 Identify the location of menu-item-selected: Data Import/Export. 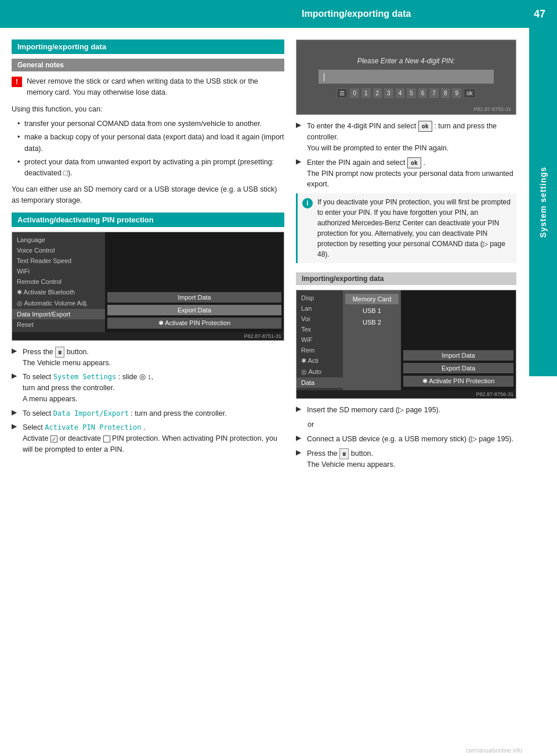
(59, 314).